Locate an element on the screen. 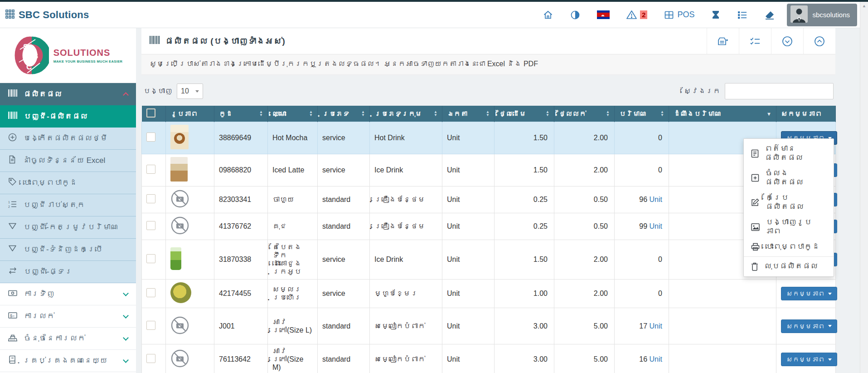 The width and height of the screenshot is (868, 373). col-qty-sort: បរិមាណ▲▼ is located at coordinates (642, 114).